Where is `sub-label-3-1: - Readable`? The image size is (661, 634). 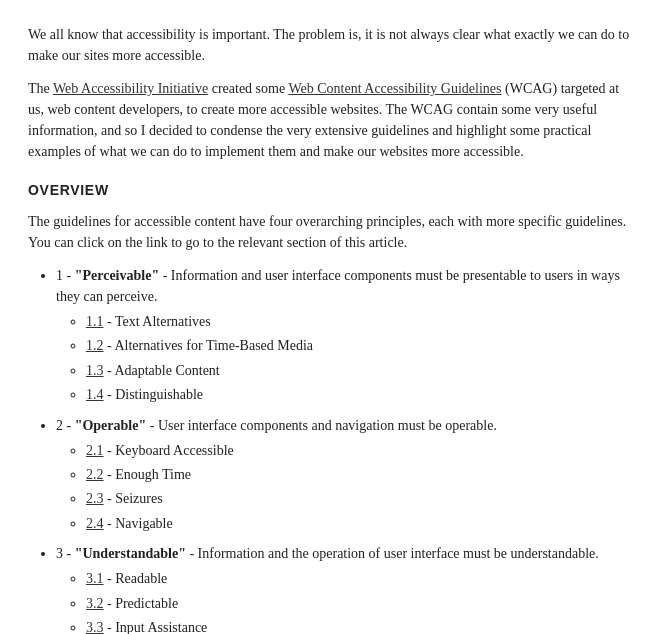
sub-label-3-1: - Readable is located at coordinates (136, 578).